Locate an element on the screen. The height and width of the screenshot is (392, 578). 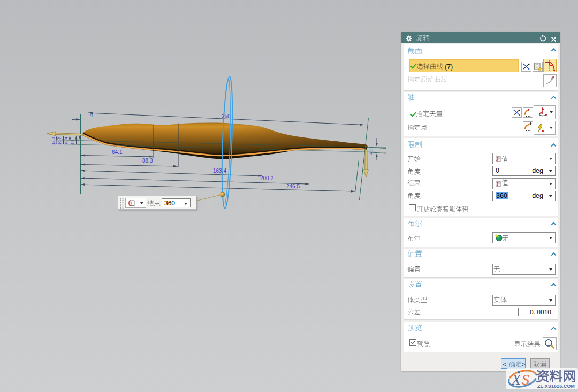
svg-text: 163.4 is located at coordinates (219, 171).